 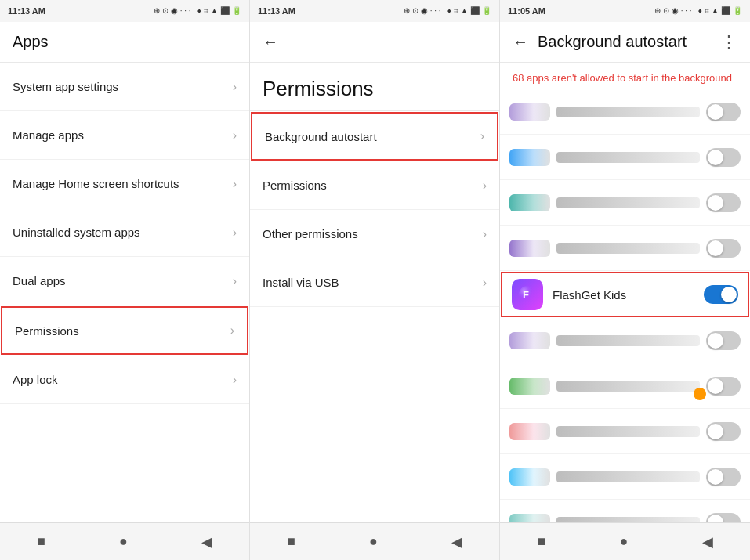 What do you see at coordinates (625, 541) in the screenshot?
I see `right-bottom-nav: ■ ● ◀` at bounding box center [625, 541].